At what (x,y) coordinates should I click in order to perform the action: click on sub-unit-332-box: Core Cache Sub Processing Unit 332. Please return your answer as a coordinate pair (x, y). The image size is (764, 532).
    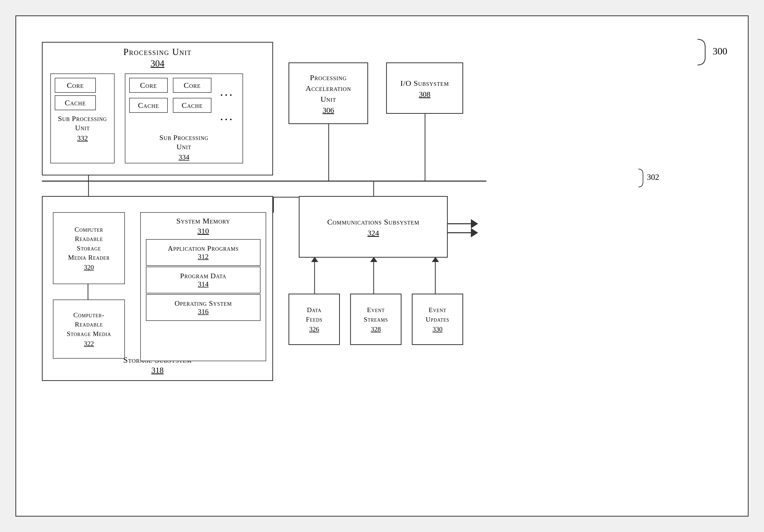
    Looking at the image, I should click on (83, 118).